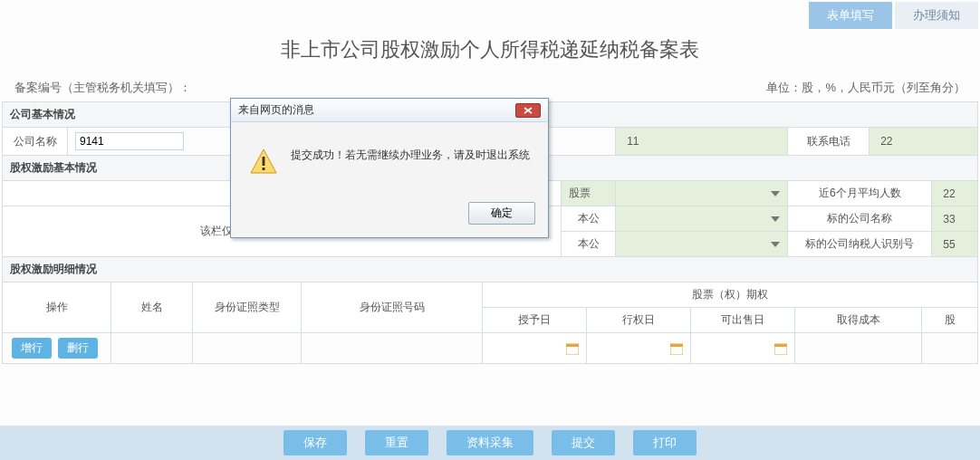 Image resolution: width=980 pixels, height=460 pixels. Describe the element at coordinates (743, 321) in the screenshot. I see `col-sale-date: 可出售日` at that location.